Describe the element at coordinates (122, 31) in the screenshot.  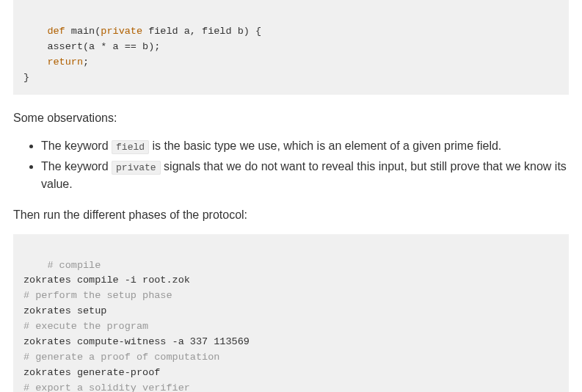
I see `code-token: private` at that location.